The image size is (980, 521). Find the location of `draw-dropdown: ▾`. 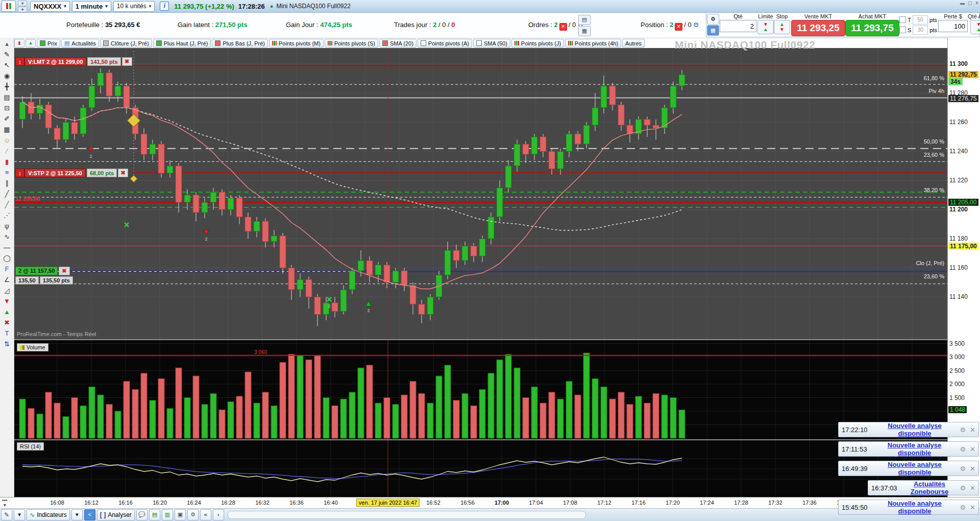

draw-dropdown: ▾ is located at coordinates (19, 515).